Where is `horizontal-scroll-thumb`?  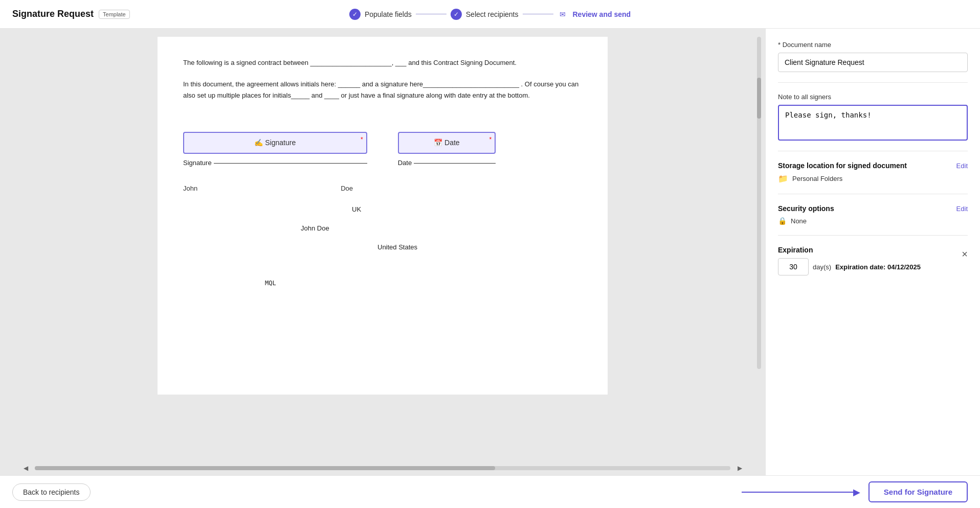
horizontal-scroll-thumb is located at coordinates (265, 468).